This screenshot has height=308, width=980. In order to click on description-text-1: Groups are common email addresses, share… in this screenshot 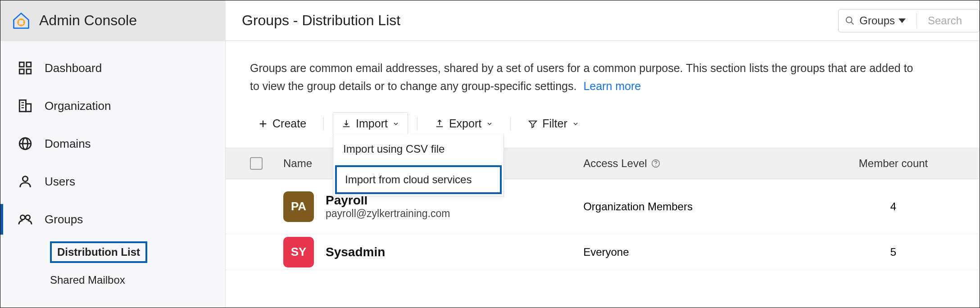, I will do `click(582, 68)`.